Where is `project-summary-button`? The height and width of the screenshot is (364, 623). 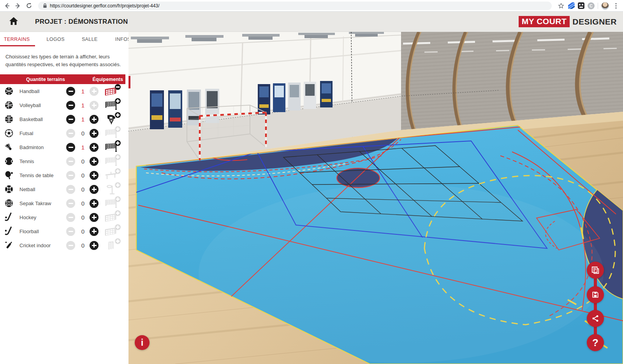
project-summary-button is located at coordinates (595, 270).